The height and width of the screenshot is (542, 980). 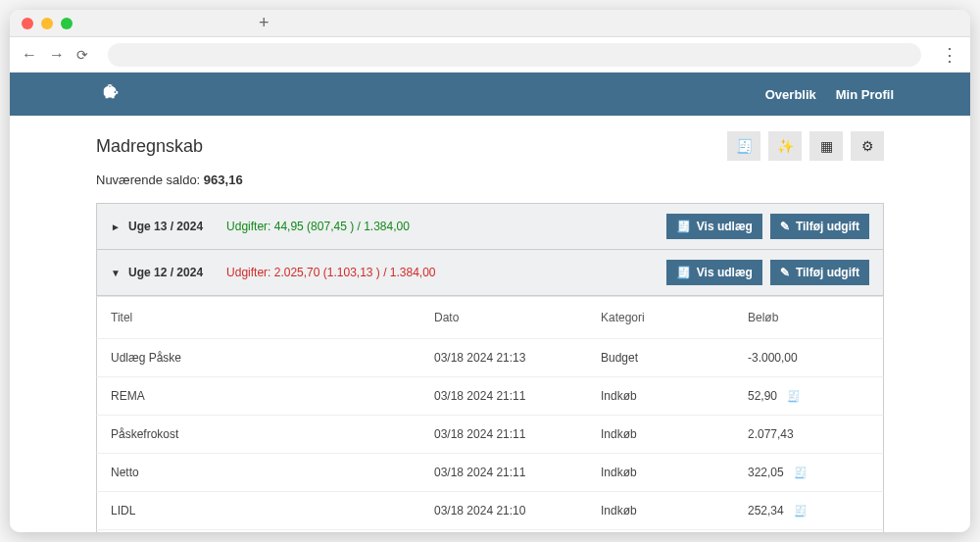 What do you see at coordinates (808, 472) in the screenshot?
I see `cell-amount: 322,05🧾` at bounding box center [808, 472].